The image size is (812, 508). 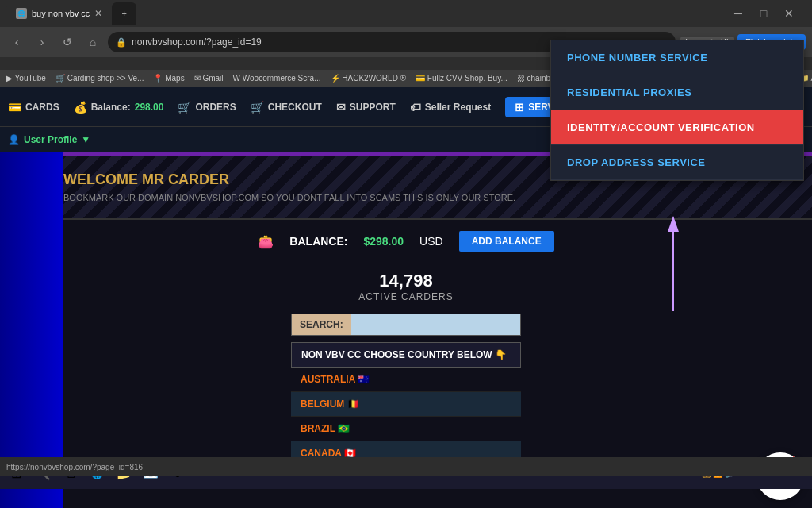 What do you see at coordinates (677, 93) in the screenshot?
I see `dropdown-residential-proxies: RESIDENTIAL PROXIES` at bounding box center [677, 93].